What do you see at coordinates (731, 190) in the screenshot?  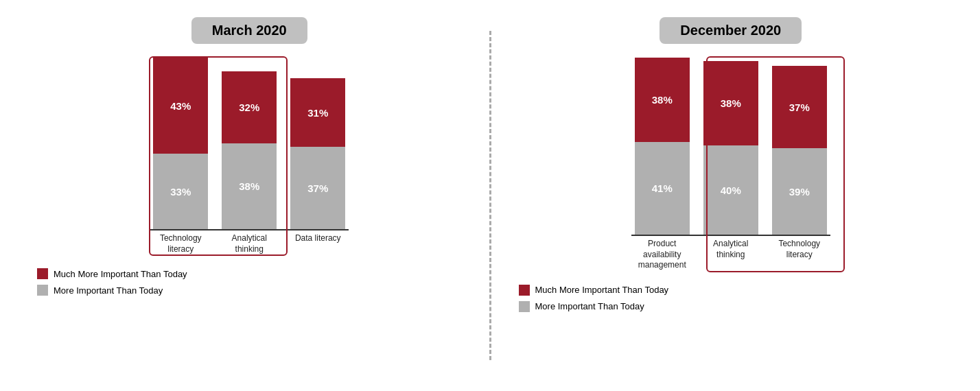 I see `bar-gray-1: 40%` at bounding box center [731, 190].